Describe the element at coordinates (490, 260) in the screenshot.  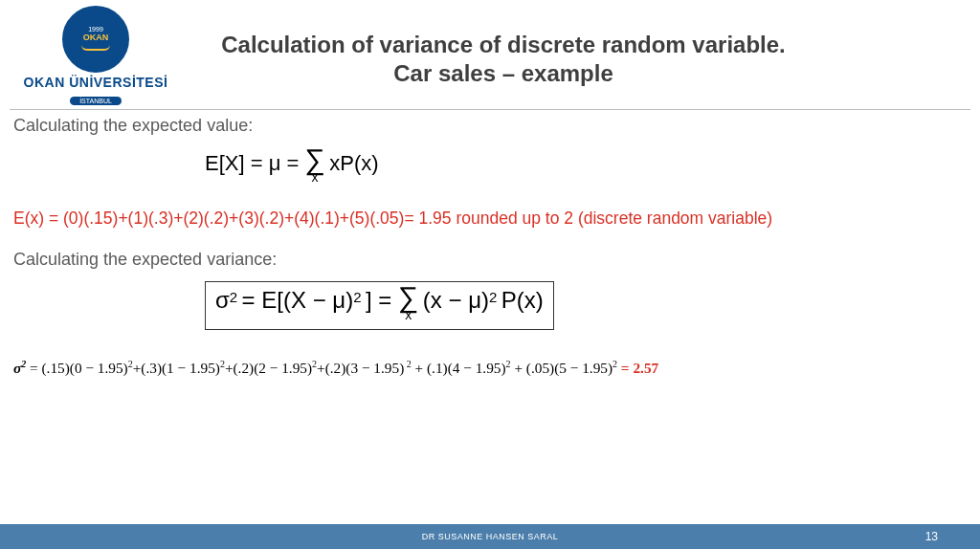
I see `variance-label: Calculating the expected variance:` at that location.